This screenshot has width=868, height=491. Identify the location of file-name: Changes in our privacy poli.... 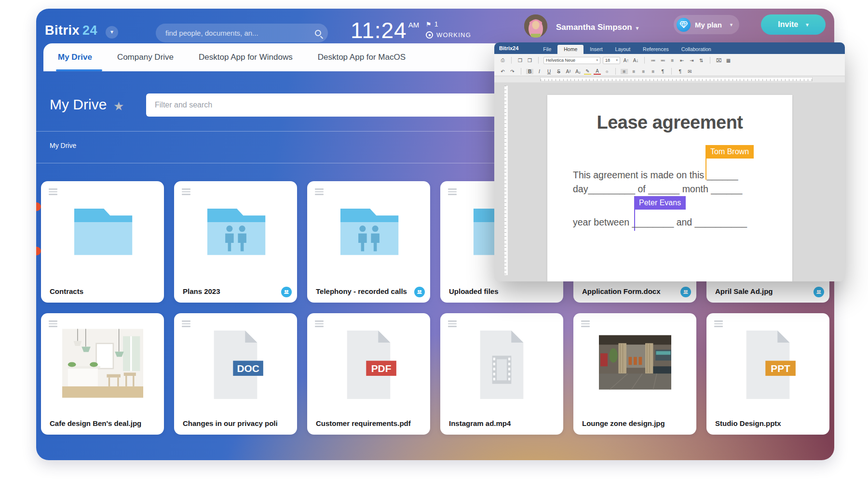
(231, 423).